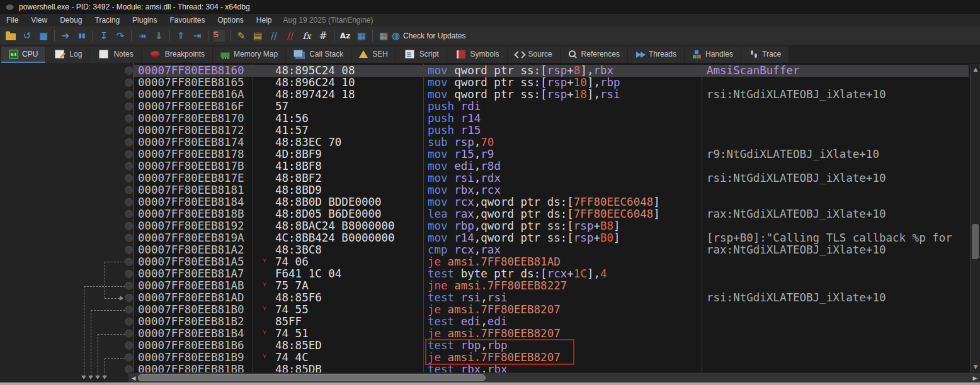 The height and width of the screenshot is (385, 980). I want to click on disasm-row: 00007FF80EEB81784D:8BF9mov r15,r9r9:NtGd…, so click(552, 155).